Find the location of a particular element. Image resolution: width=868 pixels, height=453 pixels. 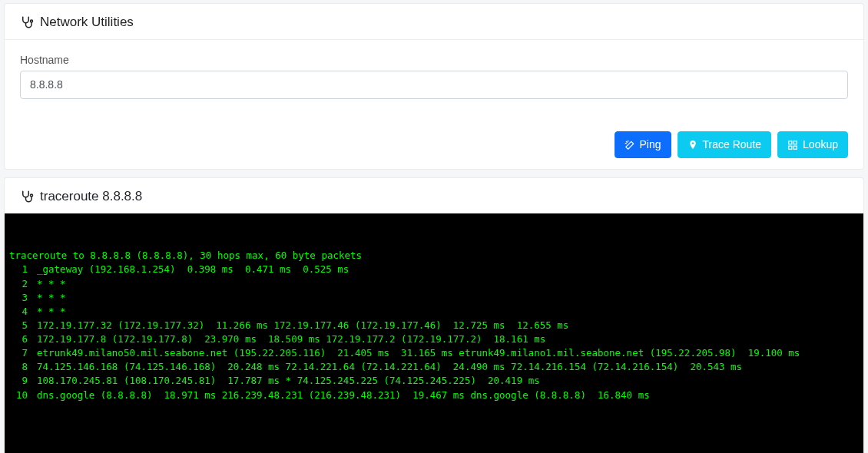

lookup-button-label: Lookup is located at coordinates (820, 144).